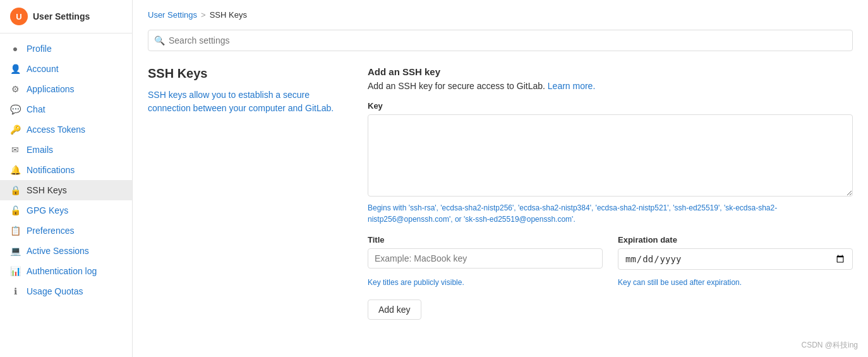 The height and width of the screenshot is (357, 868). I want to click on sidebar-item-usage-quotas: ℹUsage Quotas, so click(66, 291).